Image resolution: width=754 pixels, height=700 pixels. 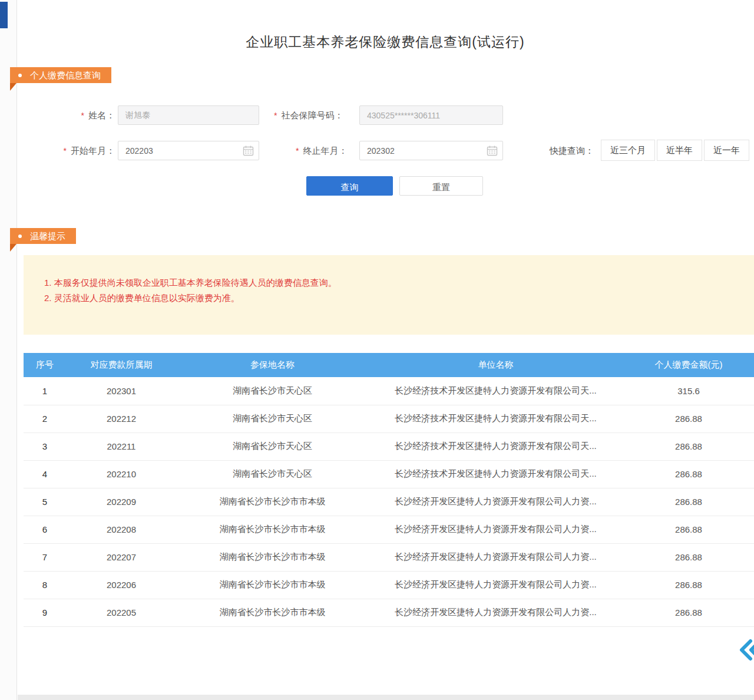 I want to click on cell-index: 7, so click(x=45, y=557).